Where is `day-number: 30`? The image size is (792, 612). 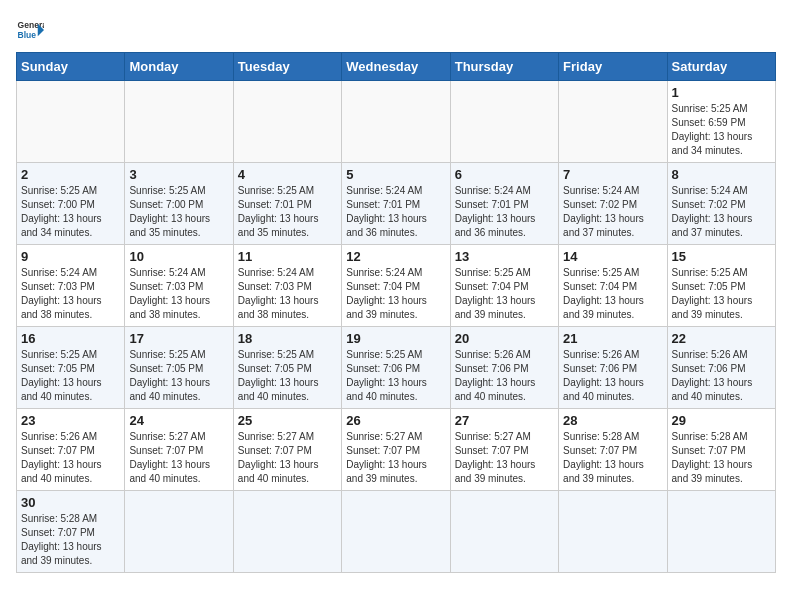 day-number: 30 is located at coordinates (70, 502).